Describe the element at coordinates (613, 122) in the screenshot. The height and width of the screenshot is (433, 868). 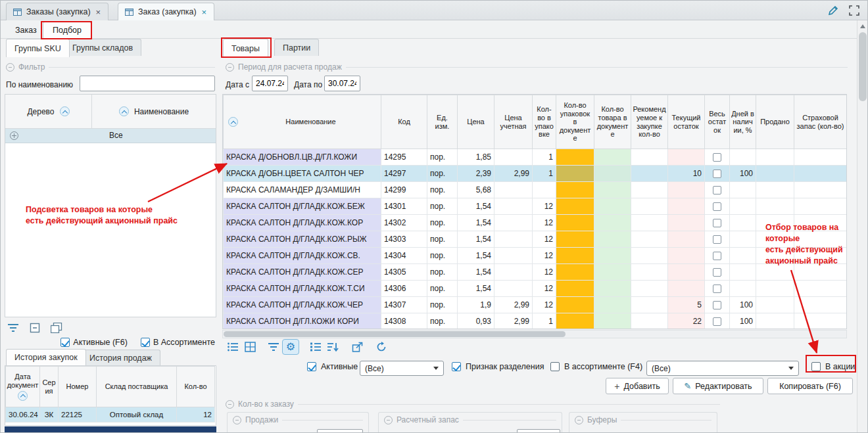
I see `column-header: Кол-во товара в документе` at that location.